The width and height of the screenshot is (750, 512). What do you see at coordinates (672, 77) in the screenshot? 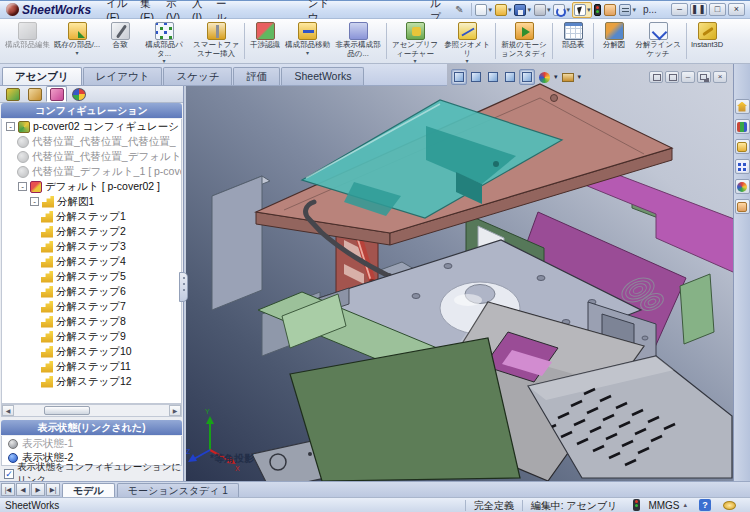
I see `dock-button` at bounding box center [672, 77].